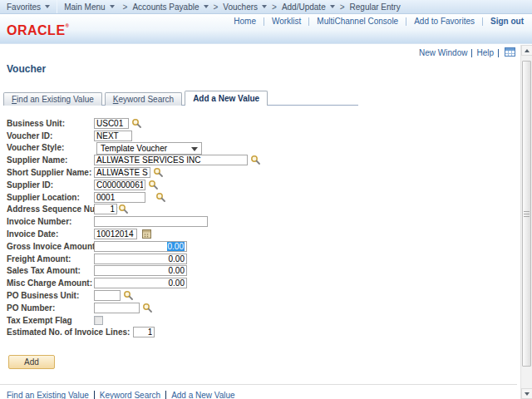 This screenshot has height=399, width=532. I want to click on add-to-favorites-link: Add to Favorites, so click(444, 22).